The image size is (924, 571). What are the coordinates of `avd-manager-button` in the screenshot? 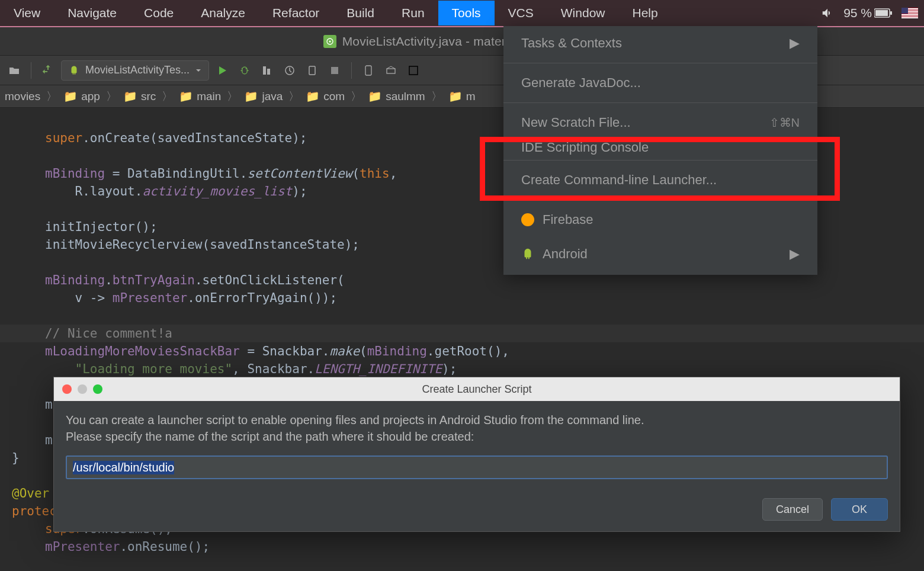 It's located at (368, 70).